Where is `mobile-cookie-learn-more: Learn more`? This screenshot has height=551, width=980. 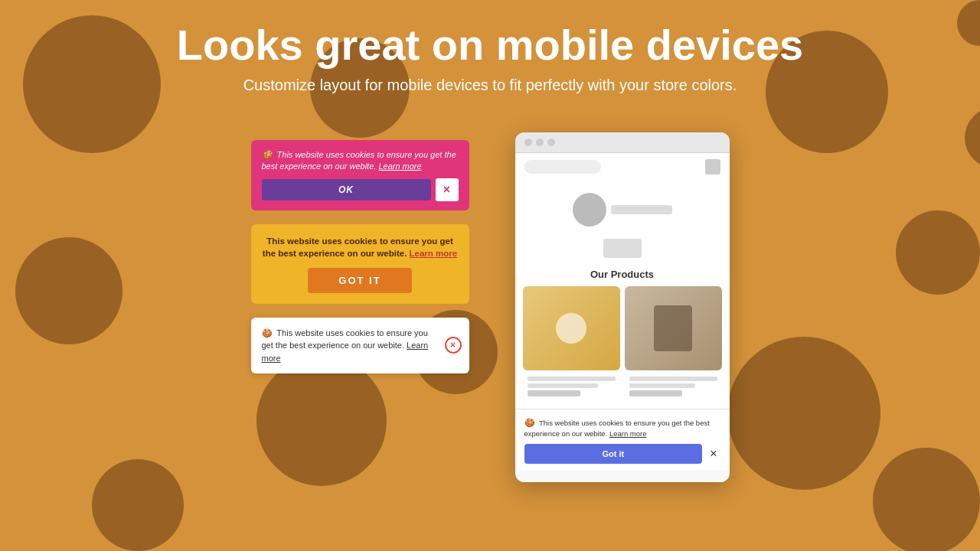 mobile-cookie-learn-more: Learn more is located at coordinates (628, 433).